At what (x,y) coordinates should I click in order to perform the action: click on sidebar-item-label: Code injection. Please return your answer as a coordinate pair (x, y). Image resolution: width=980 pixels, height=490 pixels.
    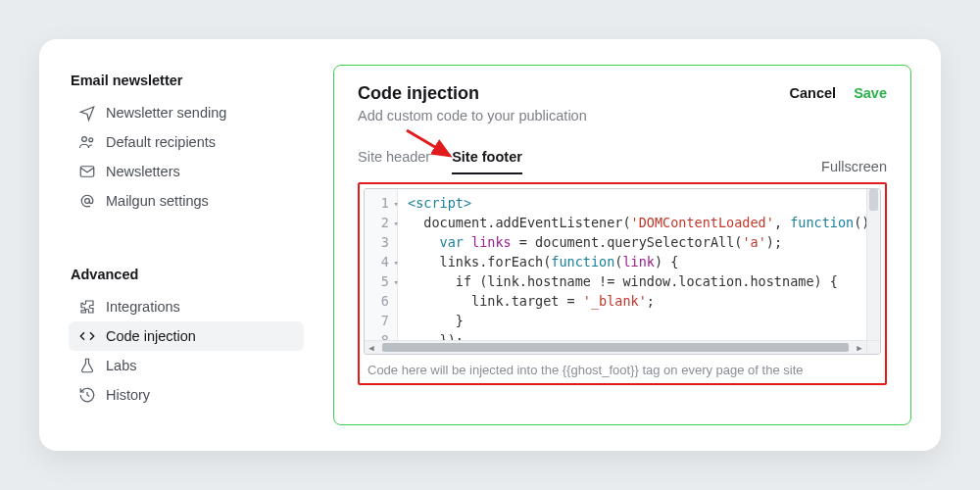
    Looking at the image, I should click on (151, 336).